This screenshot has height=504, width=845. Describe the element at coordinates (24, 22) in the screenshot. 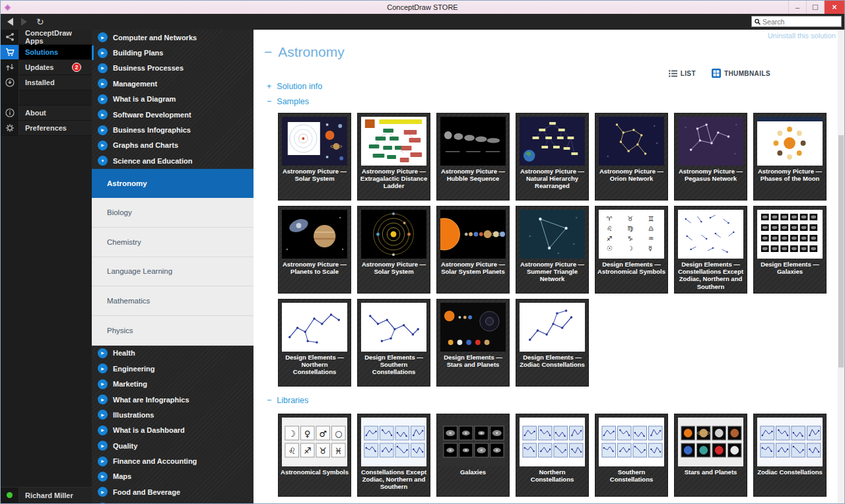

I see `forward-icon` at that location.